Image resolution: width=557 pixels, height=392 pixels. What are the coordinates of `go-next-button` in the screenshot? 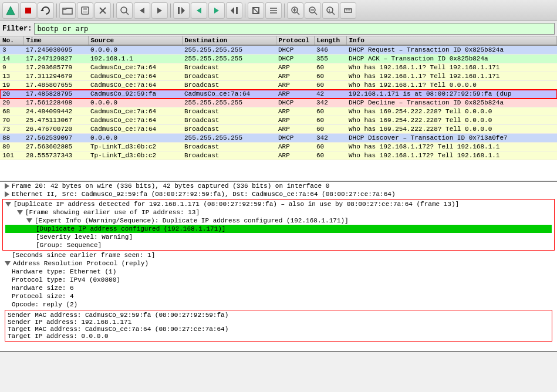 It's located at (217, 11).